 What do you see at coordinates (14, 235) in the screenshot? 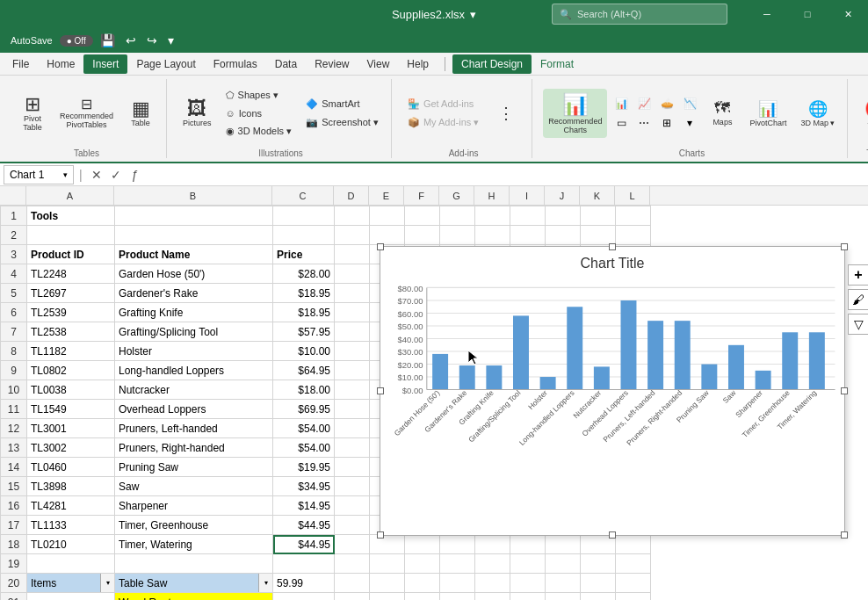
I see `row-header-2: 2` at bounding box center [14, 235].